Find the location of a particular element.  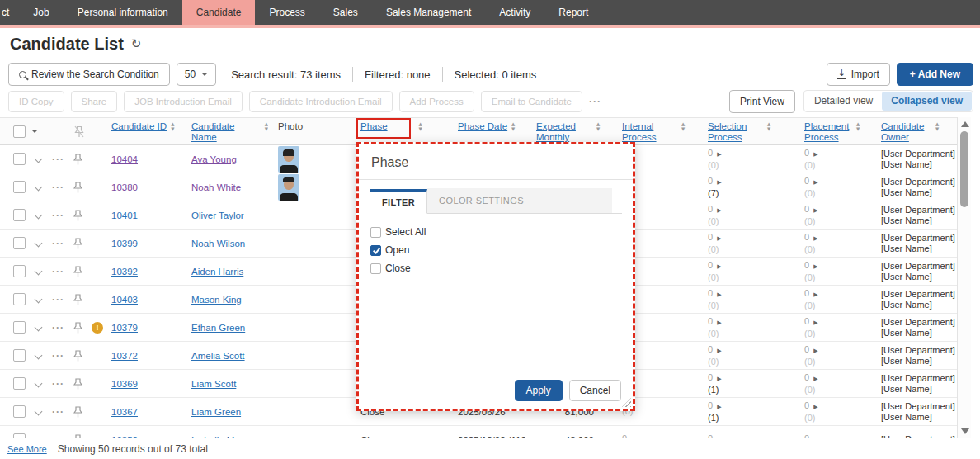

review-search-condition-button: Review the Search Condition is located at coordinates (89, 74).